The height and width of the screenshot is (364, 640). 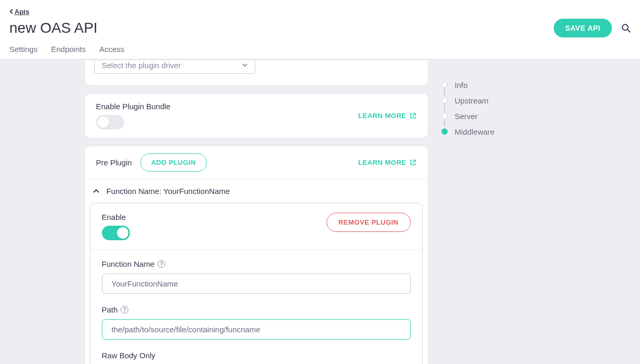 I want to click on function-name-label: Function Name, so click(x=128, y=264).